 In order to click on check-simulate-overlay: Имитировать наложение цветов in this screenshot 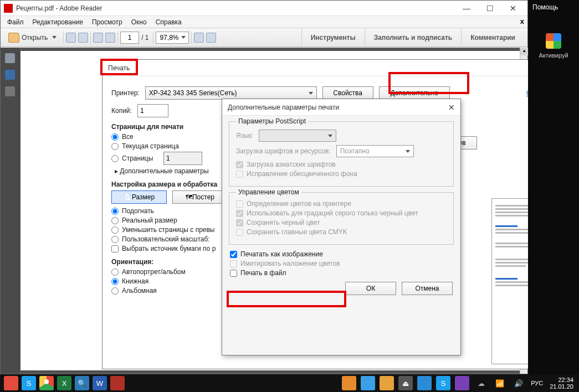, I will do `click(341, 264)`.